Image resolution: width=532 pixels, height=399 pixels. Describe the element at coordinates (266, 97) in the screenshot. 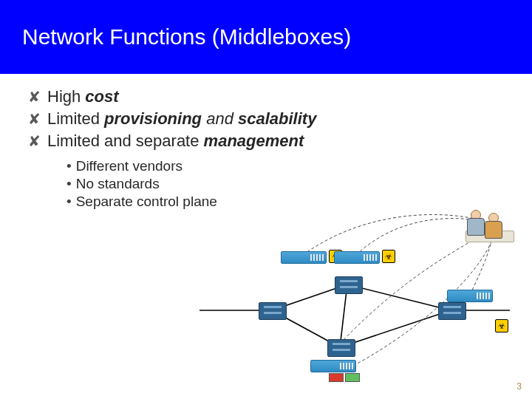

I see `bullet-1: ✘ High cost` at that location.